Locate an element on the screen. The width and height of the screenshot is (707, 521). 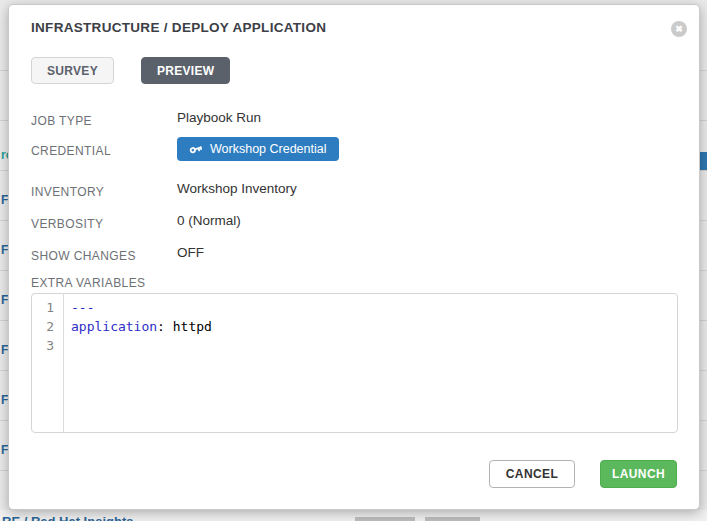
code-text: --- is located at coordinates (78, 308).